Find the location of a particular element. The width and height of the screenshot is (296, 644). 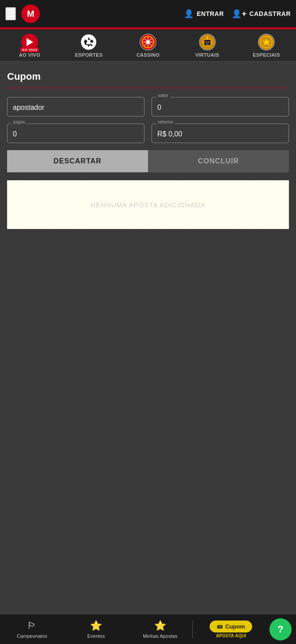

jogos-field-wrap: jogos is located at coordinates (76, 133).